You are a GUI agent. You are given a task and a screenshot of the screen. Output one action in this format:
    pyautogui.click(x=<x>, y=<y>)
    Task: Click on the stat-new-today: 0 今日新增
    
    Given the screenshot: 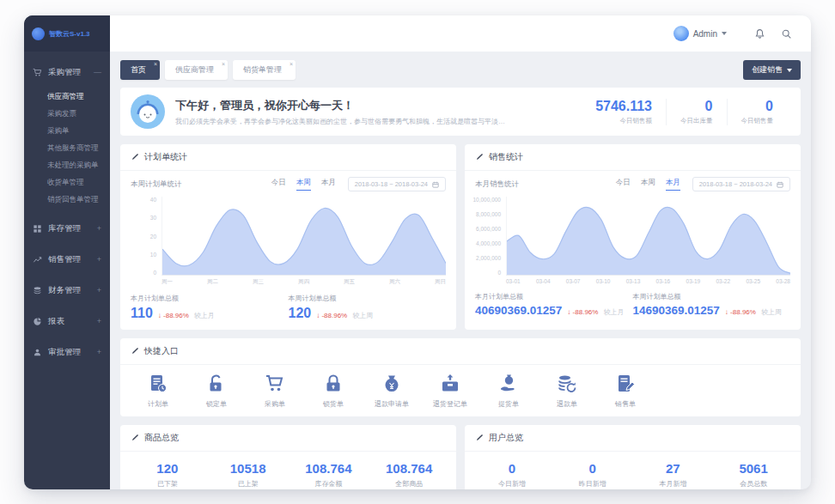 What is the action you would take?
    pyautogui.click(x=512, y=475)
    